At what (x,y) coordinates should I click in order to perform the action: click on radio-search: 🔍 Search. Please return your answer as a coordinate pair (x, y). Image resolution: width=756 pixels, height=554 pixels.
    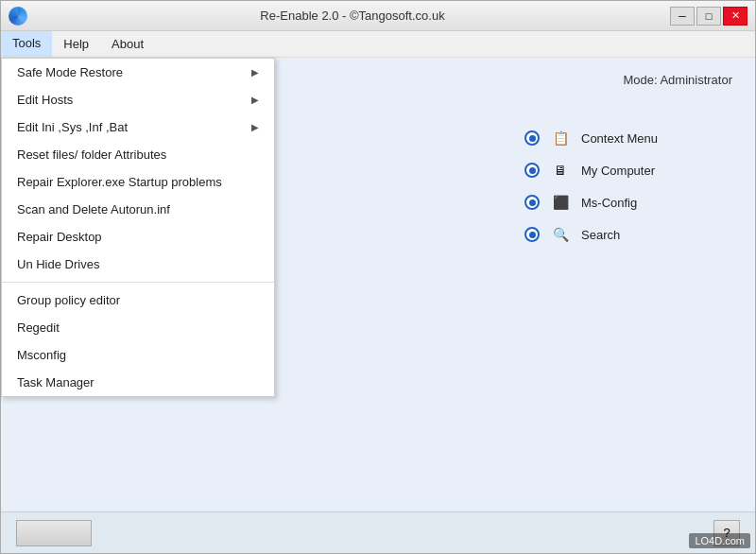
    Looking at the image, I should click on (628, 234).